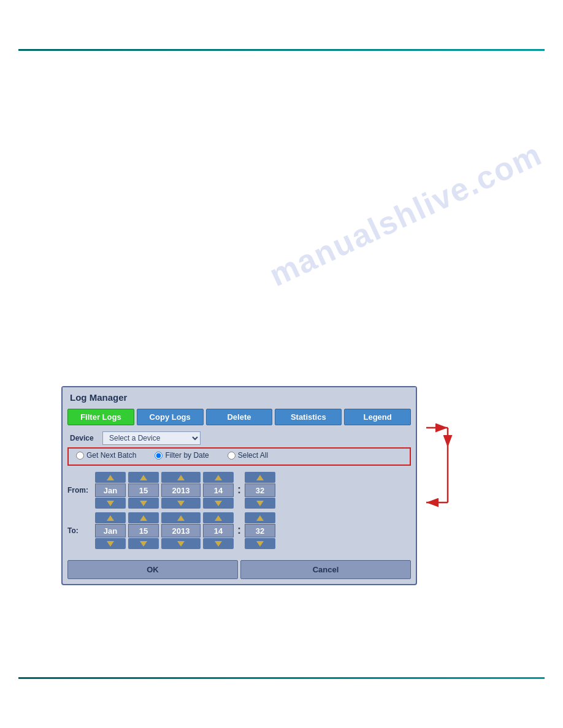 This screenshot has width=563, height=728. I want to click on filter-options-row: Get Next Batch Filter by Date Select All, so click(239, 457).